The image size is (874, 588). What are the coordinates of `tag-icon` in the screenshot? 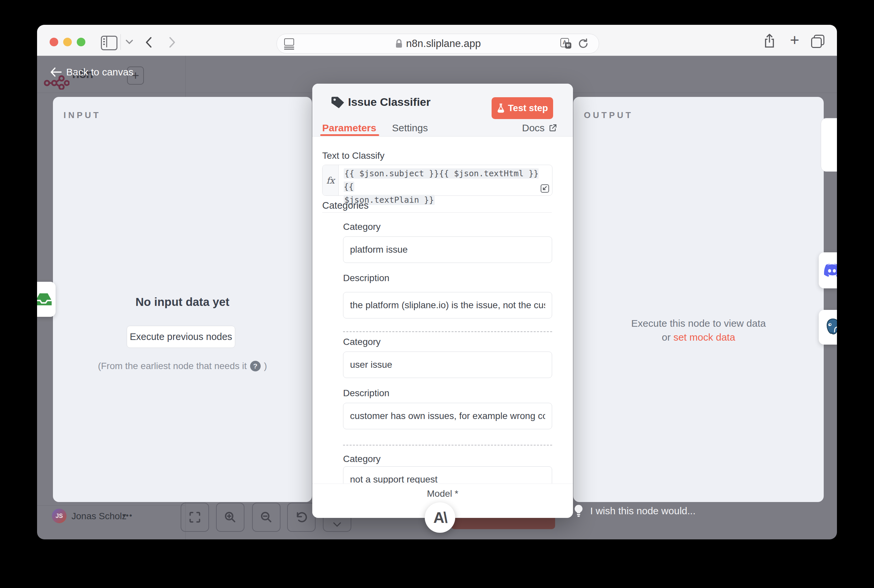 It's located at (338, 103).